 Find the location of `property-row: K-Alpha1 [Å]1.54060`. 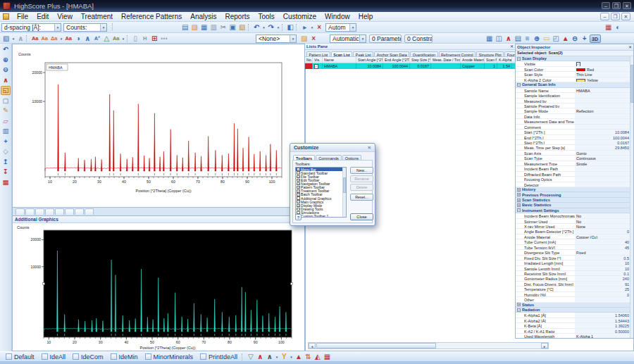

property-row: K-Alpha1 [Å]1.54060 is located at coordinates (573, 315).